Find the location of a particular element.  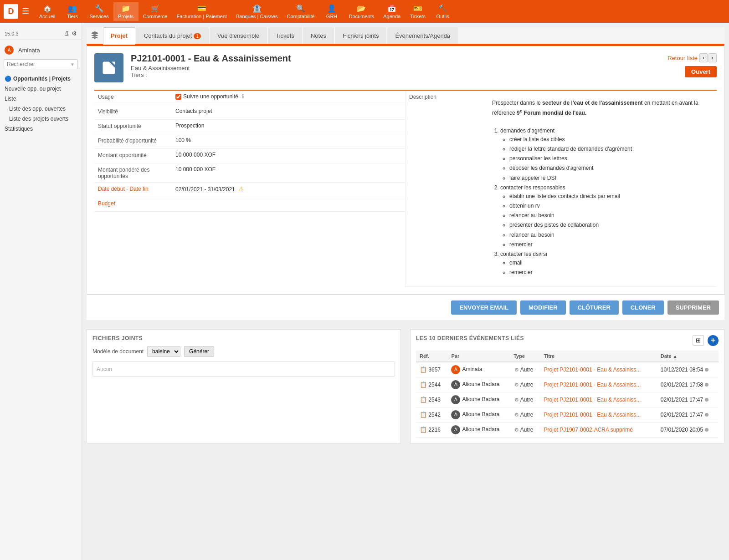

event-par: AAminata is located at coordinates (478, 370).